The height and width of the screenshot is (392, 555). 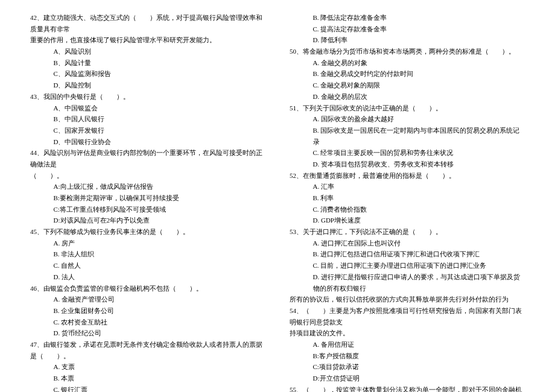 What do you see at coordinates (419, 119) in the screenshot?
I see `option-a: A. 国际收支的盈余越大越好` at bounding box center [419, 119].